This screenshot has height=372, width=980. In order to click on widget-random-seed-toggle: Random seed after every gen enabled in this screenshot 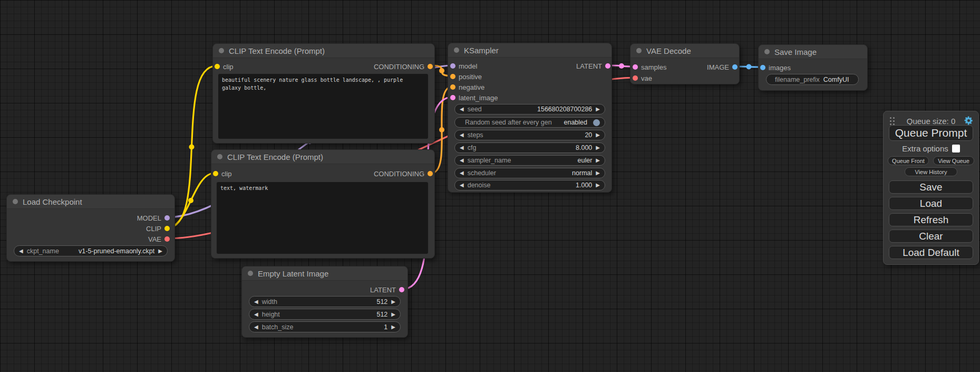, I will do `click(530, 122)`.